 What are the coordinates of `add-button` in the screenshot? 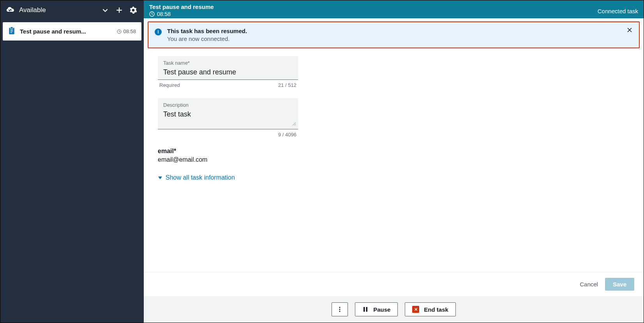 It's located at (119, 10).